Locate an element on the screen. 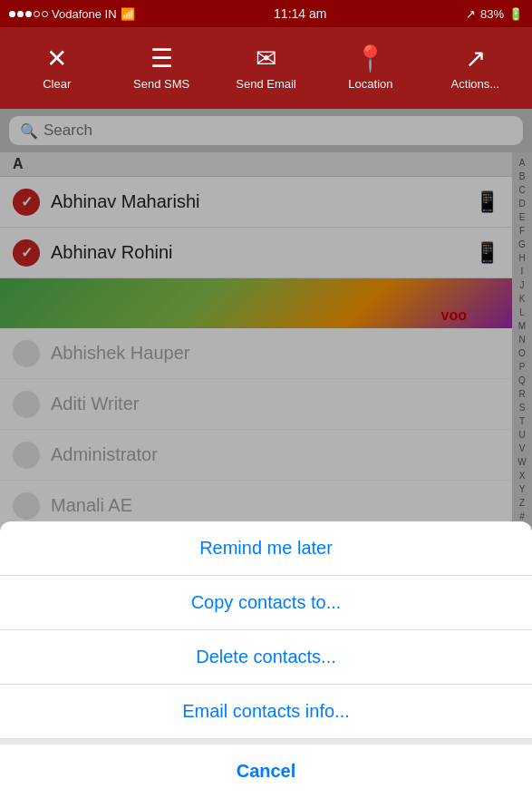  actions-label: Actions... is located at coordinates (475, 83).